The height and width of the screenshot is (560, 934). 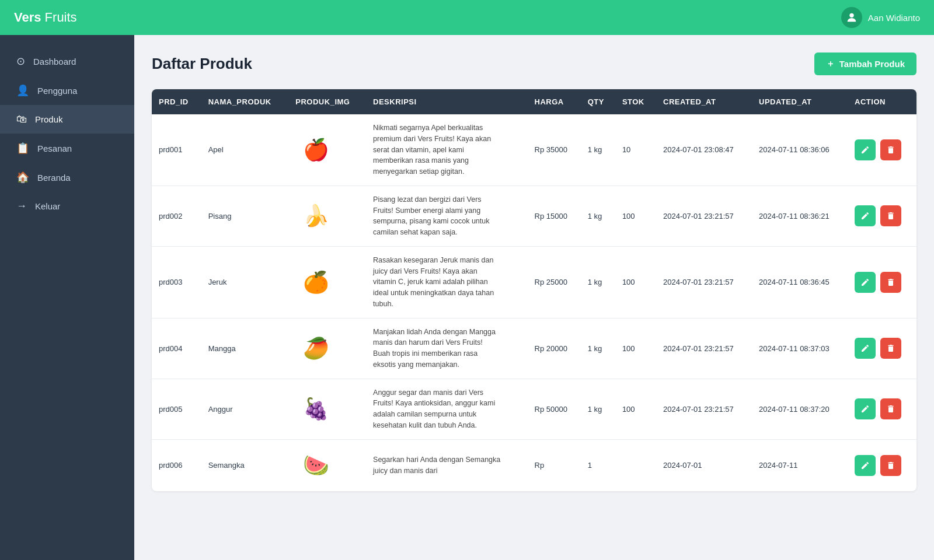 I want to click on cell-harga: Rp 25000, so click(x=555, y=282).